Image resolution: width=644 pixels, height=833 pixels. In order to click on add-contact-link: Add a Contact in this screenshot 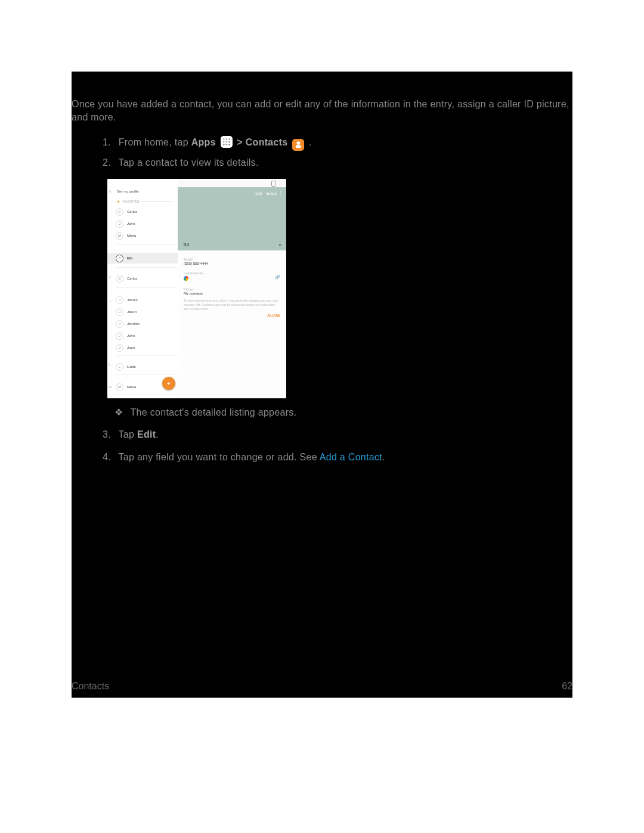, I will do `click(351, 457)`.